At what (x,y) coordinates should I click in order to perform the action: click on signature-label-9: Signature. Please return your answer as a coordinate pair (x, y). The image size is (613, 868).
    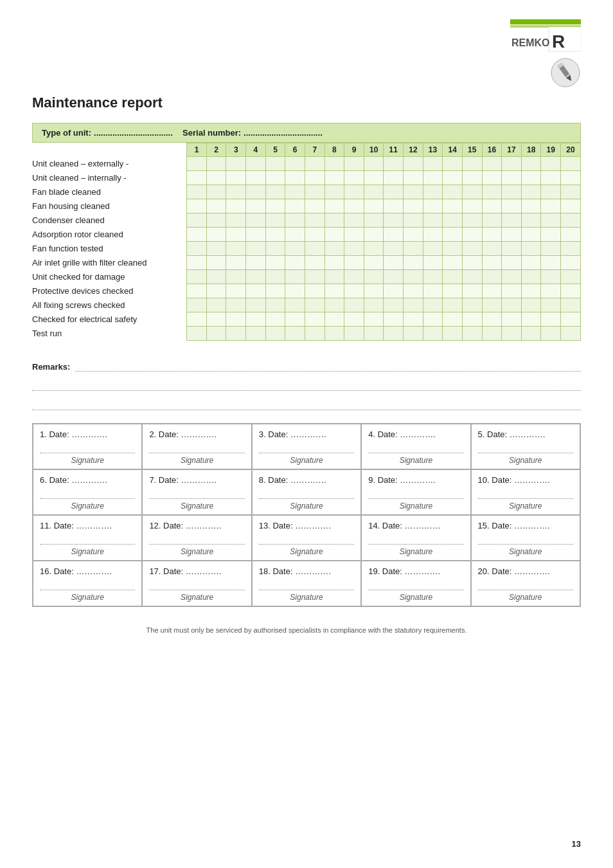
    Looking at the image, I should click on (416, 506).